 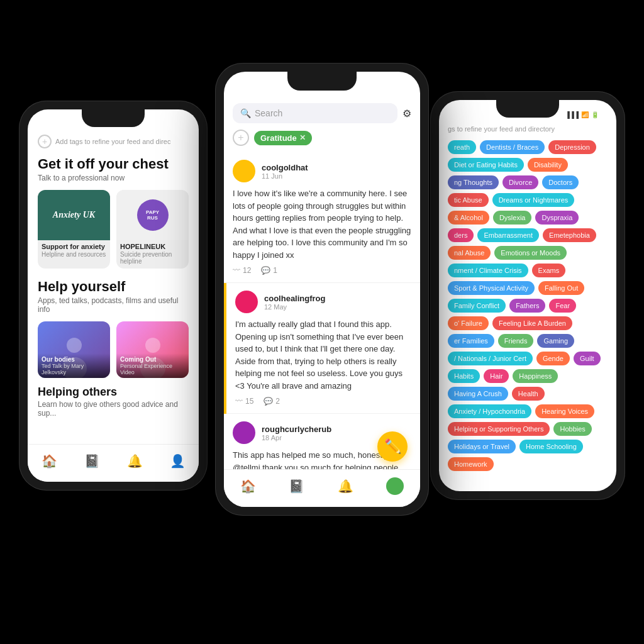 What do you see at coordinates (595, 114) in the screenshot?
I see `battery-icon: 🔋` at bounding box center [595, 114].